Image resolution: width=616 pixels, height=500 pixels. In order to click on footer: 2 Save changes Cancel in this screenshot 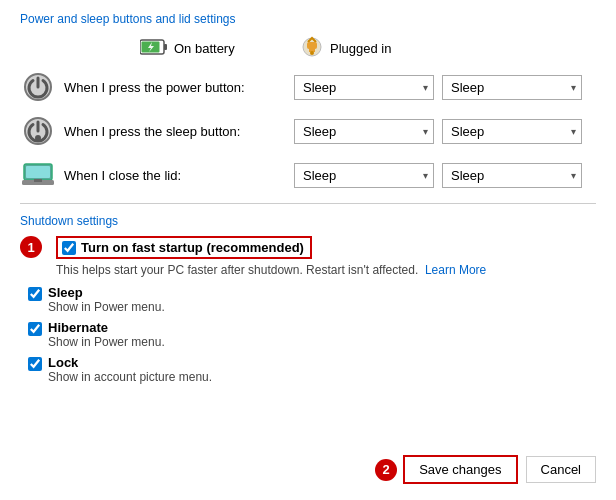, I will do `click(486, 470)`.